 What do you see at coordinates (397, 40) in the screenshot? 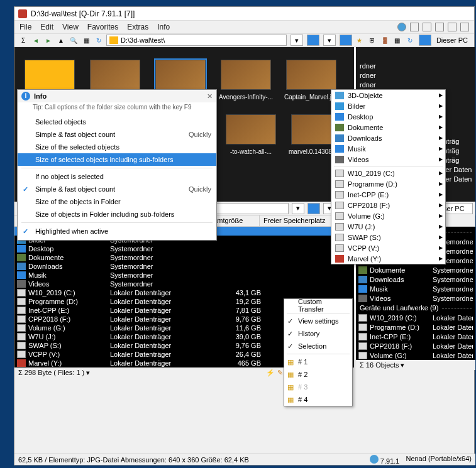
I see `layout-icon: ▦` at bounding box center [397, 40].